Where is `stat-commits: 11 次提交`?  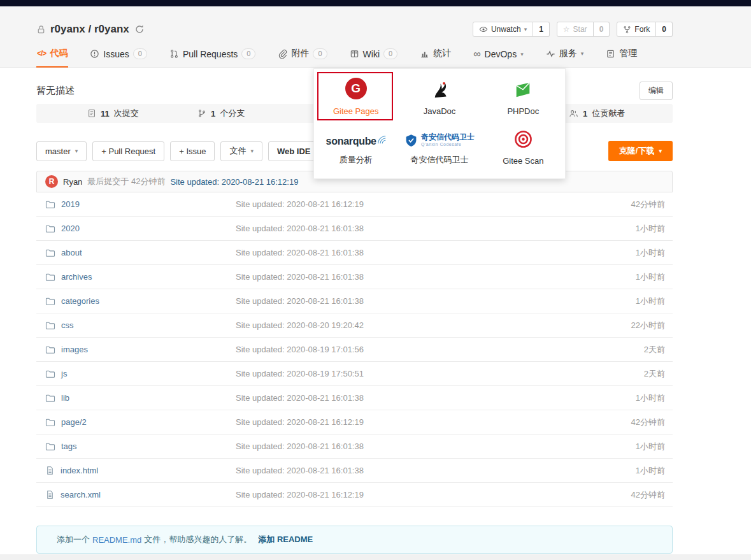 stat-commits: 11 次提交 is located at coordinates (113, 113).